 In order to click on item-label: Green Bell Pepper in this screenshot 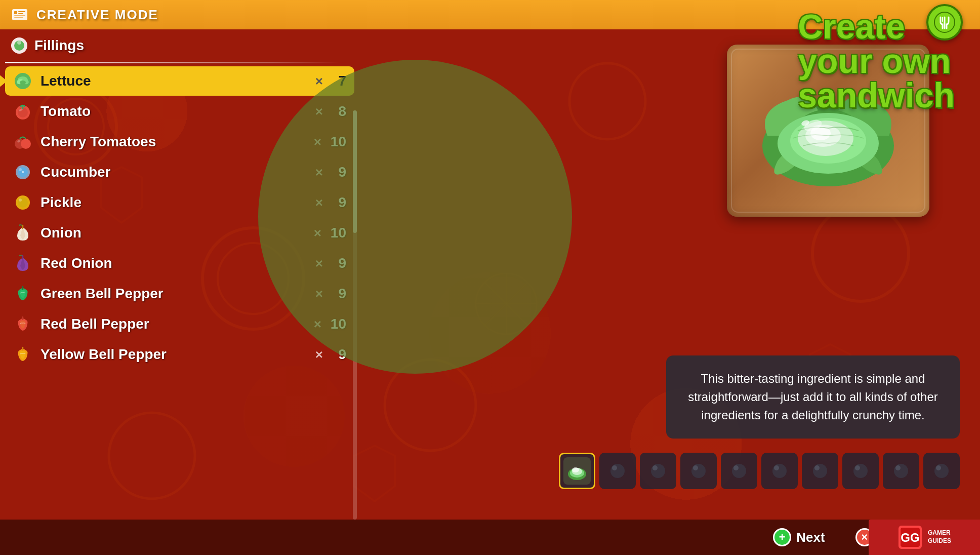, I will do `click(178, 294)`.